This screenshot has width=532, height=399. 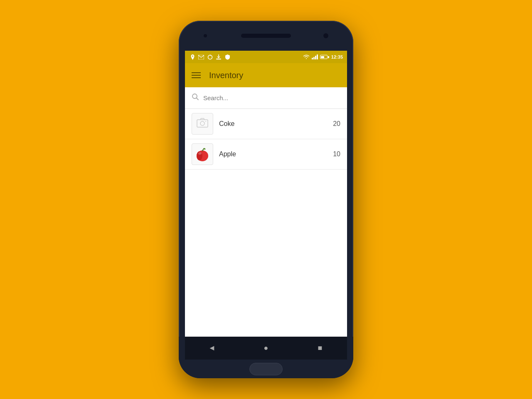 I want to click on download-icon, so click(x=219, y=57).